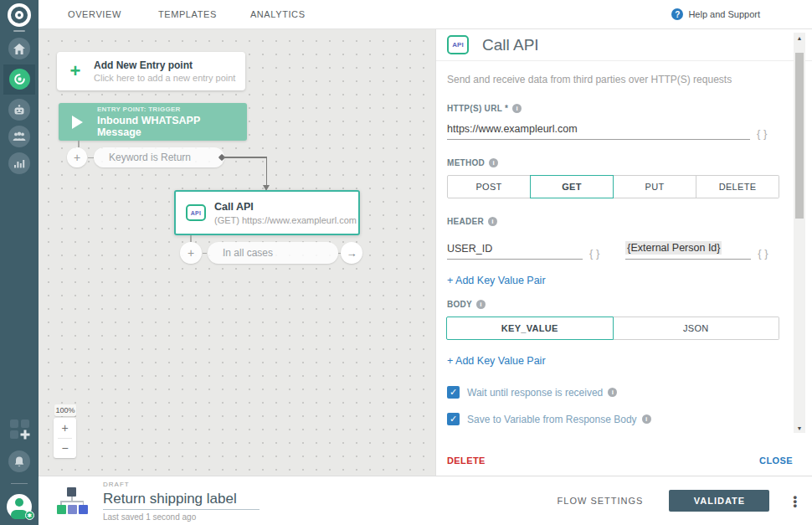 Image resolution: width=812 pixels, height=525 pixels. Describe the element at coordinates (181, 484) in the screenshot. I see `draft-status-badge: DRAFT` at that location.